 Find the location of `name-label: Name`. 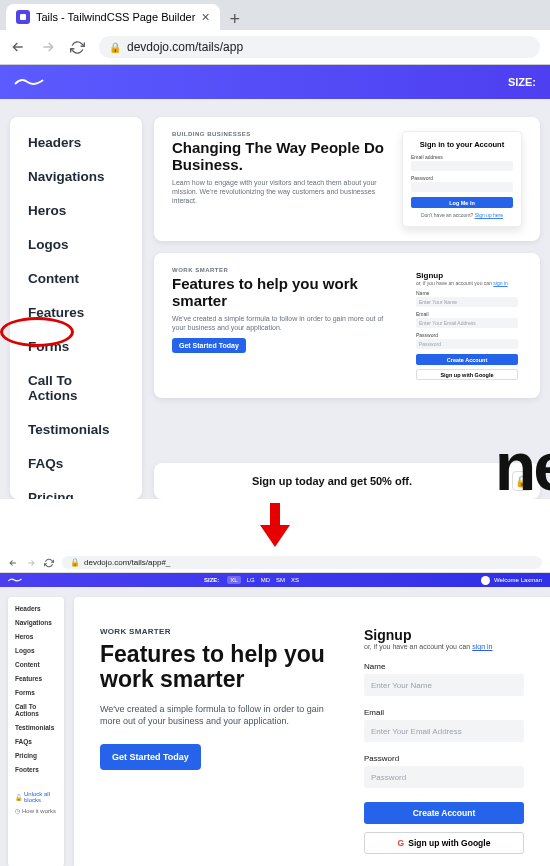

name-label: Name is located at coordinates (467, 293).